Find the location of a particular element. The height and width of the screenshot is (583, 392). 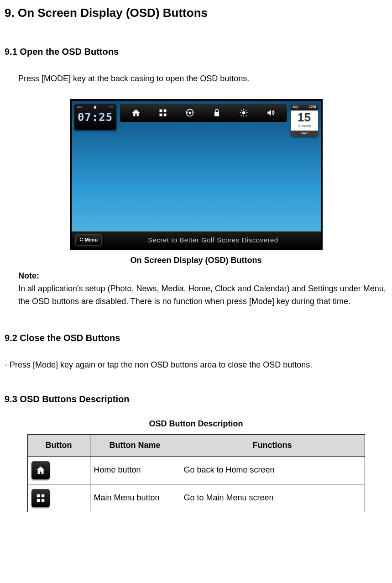

cal-month: July is located at coordinates (295, 107).